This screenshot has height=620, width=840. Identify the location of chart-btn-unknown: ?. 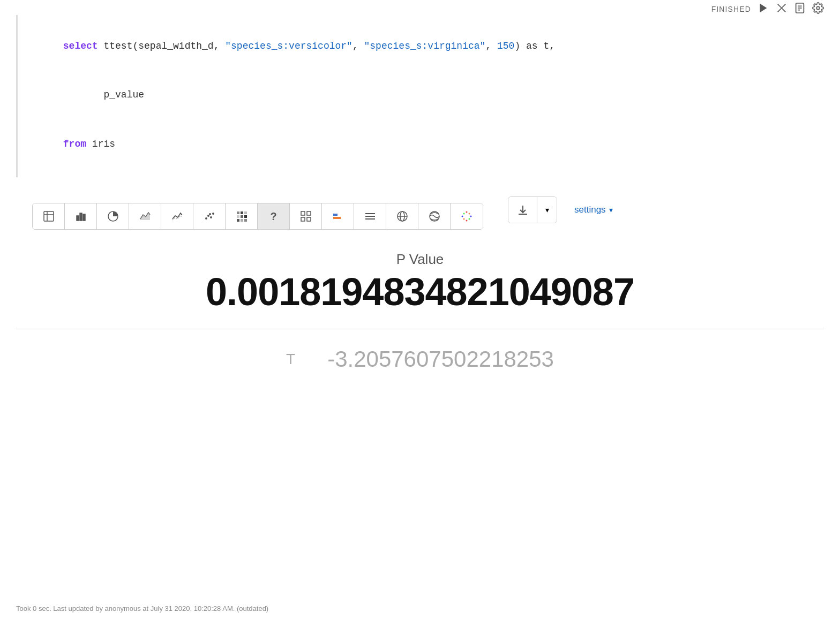
(274, 216).